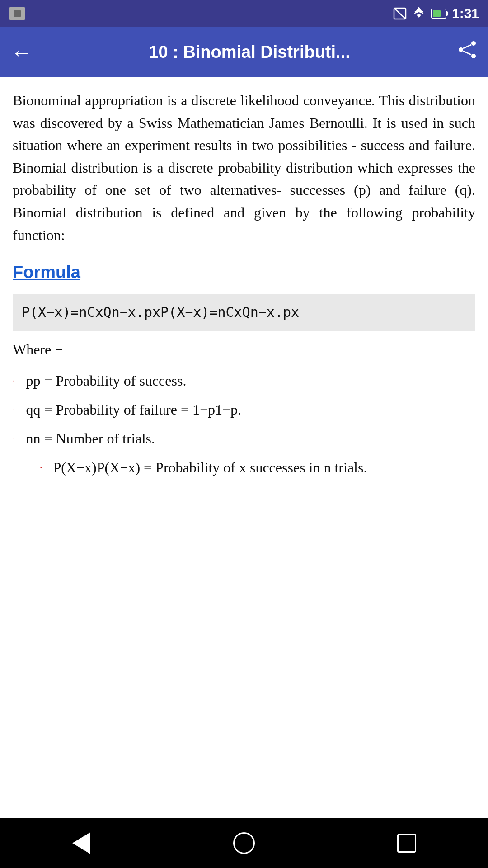 The image size is (488, 868). What do you see at coordinates (251, 381) in the screenshot?
I see `bullet-text: pp = Probability of success.` at bounding box center [251, 381].